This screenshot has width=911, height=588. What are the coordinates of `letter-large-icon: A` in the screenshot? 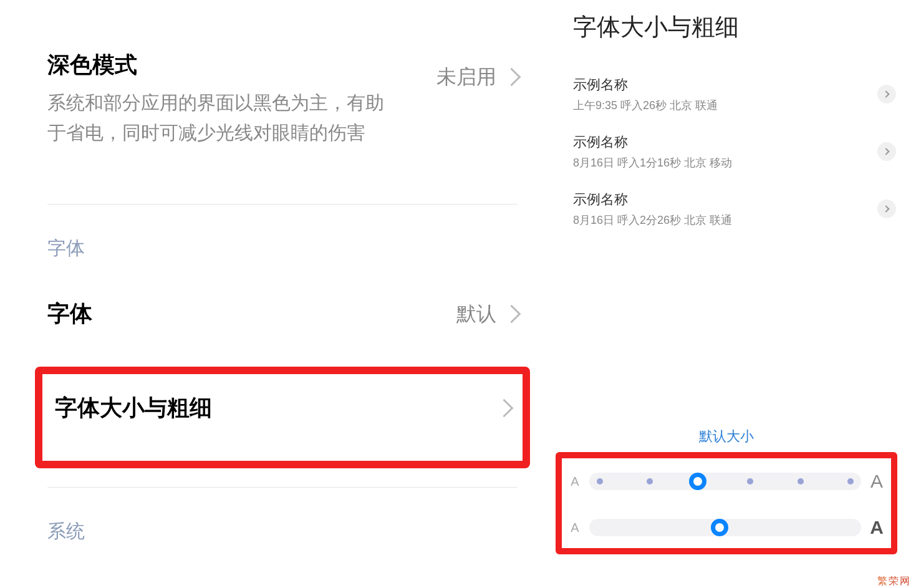 It's located at (877, 481).